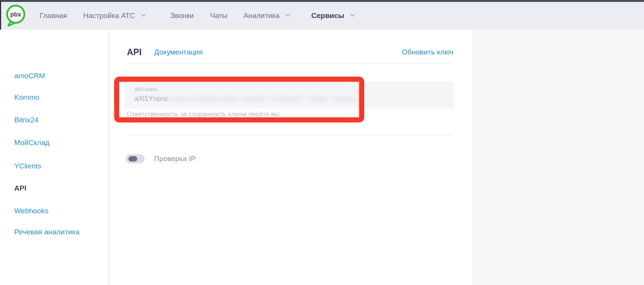  Describe the element at coordinates (266, 16) in the screenshot. I see `nav-item-analitika: Аналитика` at that location.